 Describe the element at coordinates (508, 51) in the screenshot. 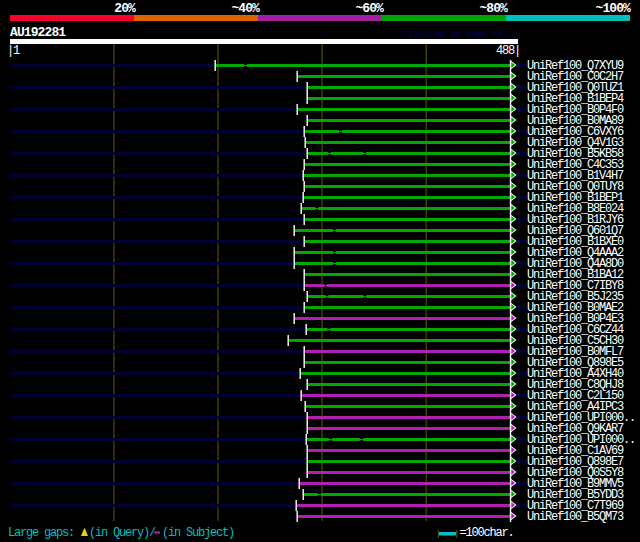

I see `svg-text: 488|` at that location.